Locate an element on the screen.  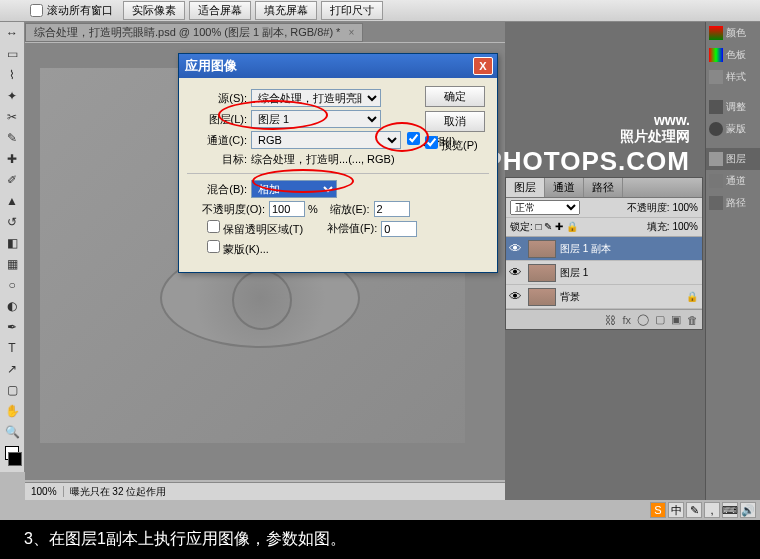
blend-mode-select: 正常 is located at coordinates (545, 208).